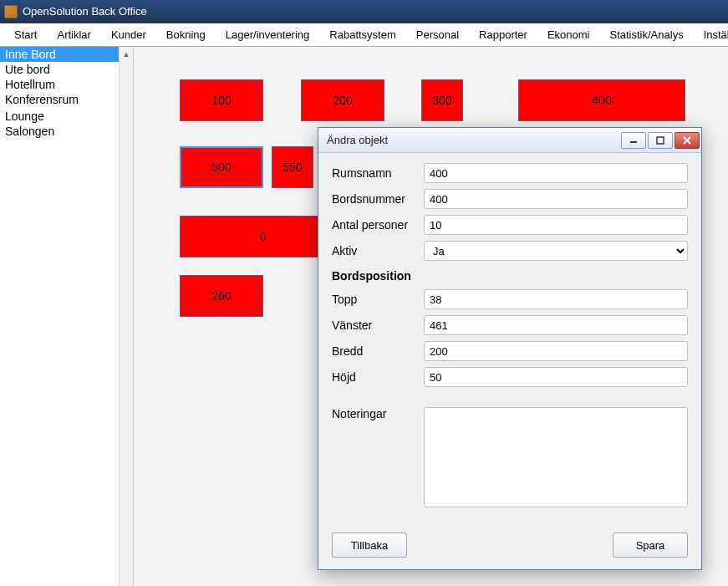  Describe the element at coordinates (221, 167) in the screenshot. I see `table-block-500: 500` at that location.